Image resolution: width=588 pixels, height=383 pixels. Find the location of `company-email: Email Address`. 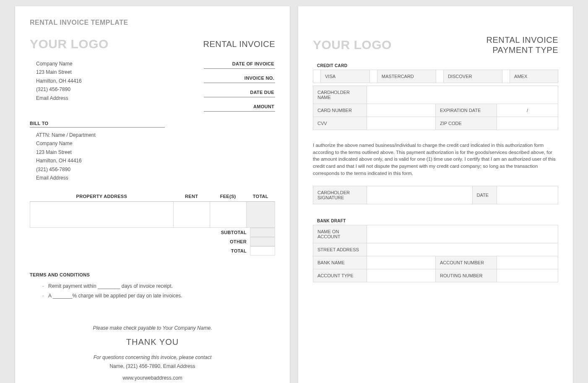

company-email: Email Address is located at coordinates (59, 98).